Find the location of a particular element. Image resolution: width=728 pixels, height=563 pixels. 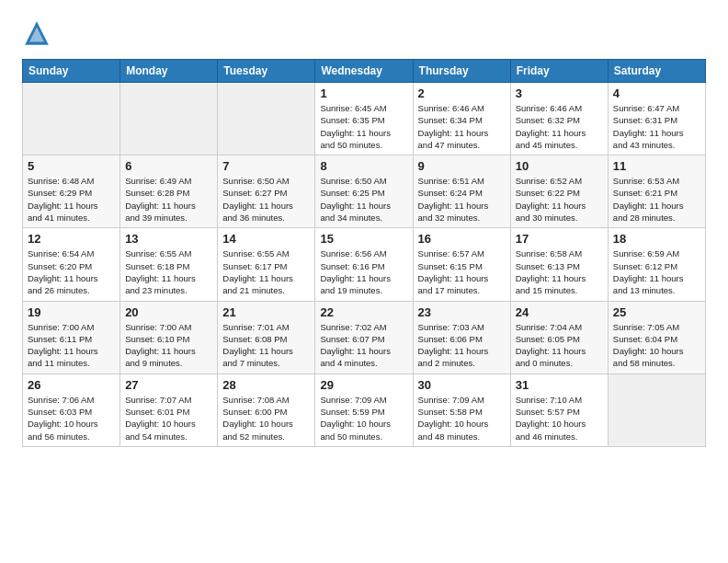

day-number: 4 is located at coordinates (656, 94).